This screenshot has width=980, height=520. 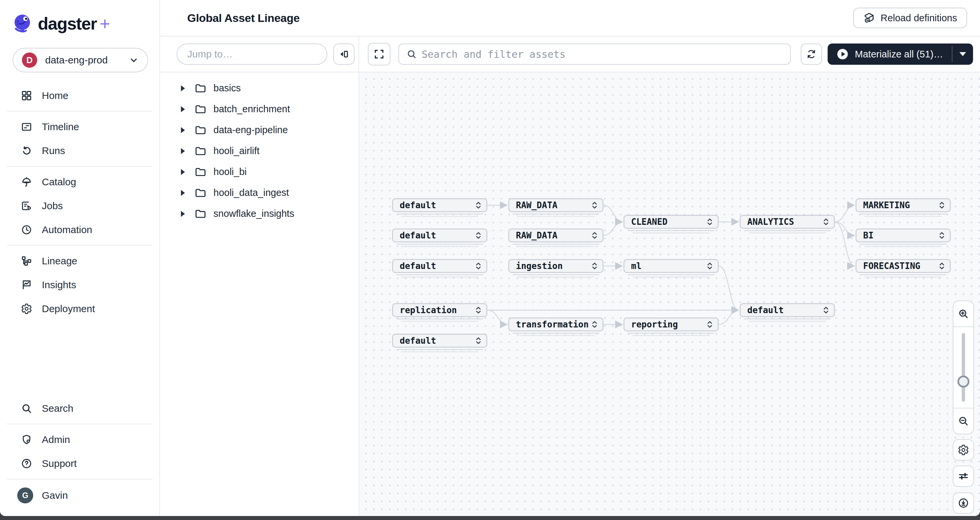 I want to click on zoom-in-button, so click(x=963, y=314).